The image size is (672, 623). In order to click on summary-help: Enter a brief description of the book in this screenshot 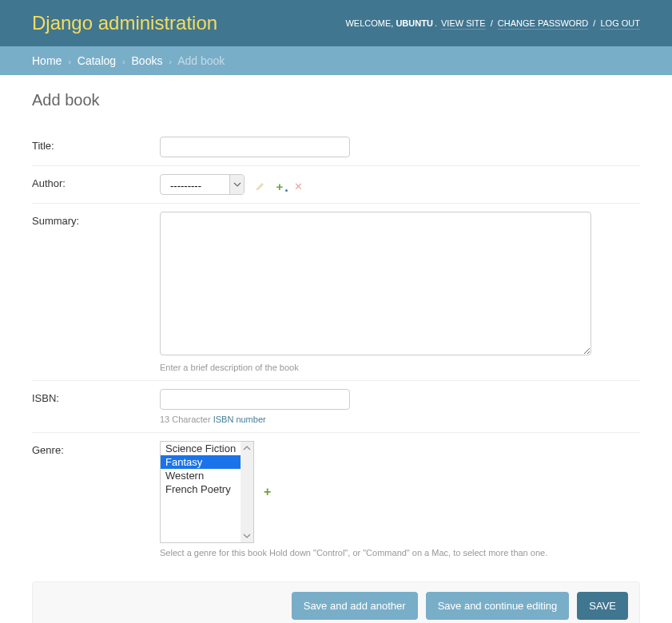, I will do `click(400, 367)`.